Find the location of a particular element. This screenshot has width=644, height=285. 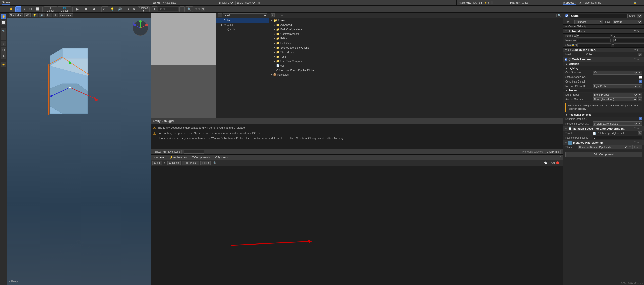

hierarchy-add-btn: + is located at coordinates (220, 15).